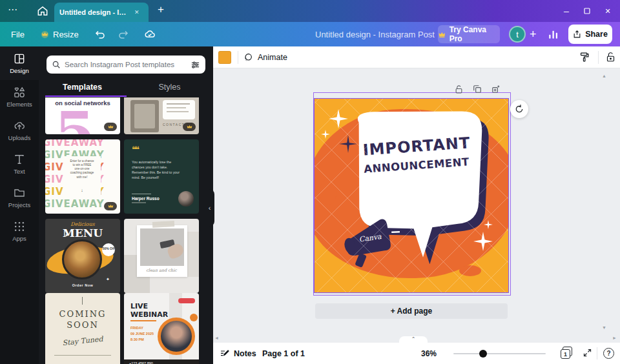 The height and width of the screenshot is (364, 620). What do you see at coordinates (429, 354) in the screenshot?
I see `zoom-percent: 36%` at bounding box center [429, 354].